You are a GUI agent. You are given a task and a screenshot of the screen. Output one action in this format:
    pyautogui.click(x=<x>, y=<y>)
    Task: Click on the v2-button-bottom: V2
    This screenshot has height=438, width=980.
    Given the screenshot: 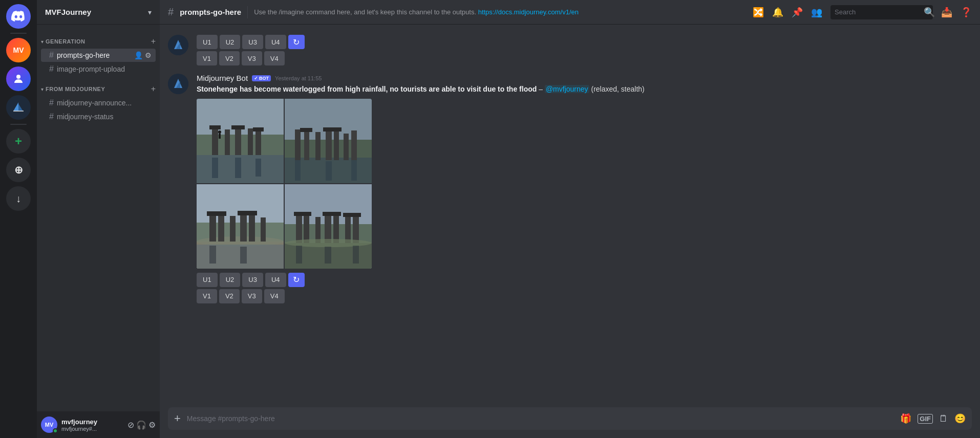 What is the action you would take?
    pyautogui.click(x=229, y=296)
    